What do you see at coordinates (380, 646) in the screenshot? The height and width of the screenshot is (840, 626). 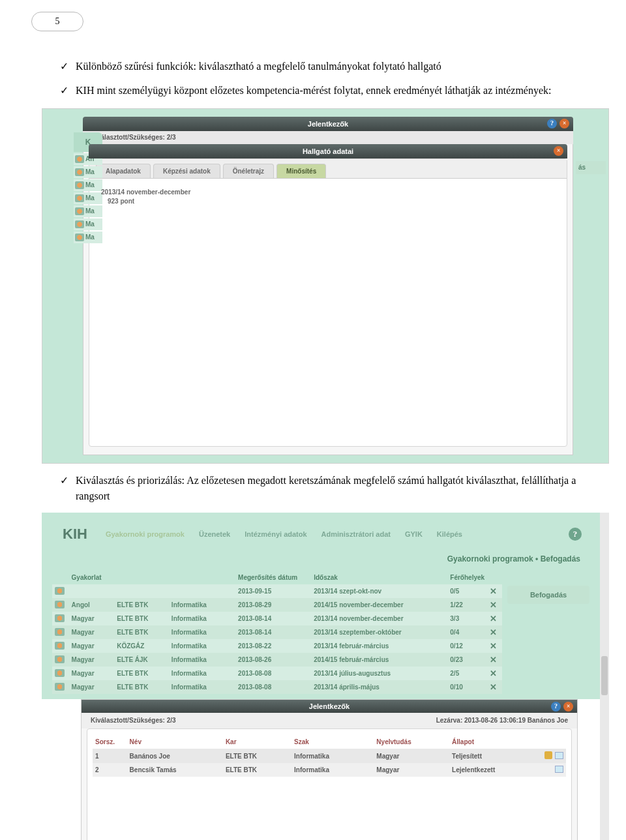 I see `cell-period: 2013/14 február-március` at bounding box center [380, 646].